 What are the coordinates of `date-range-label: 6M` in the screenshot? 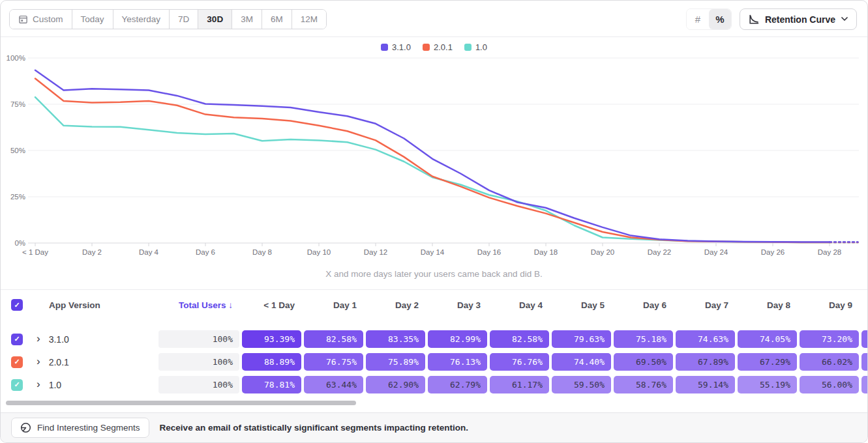 It's located at (277, 20).